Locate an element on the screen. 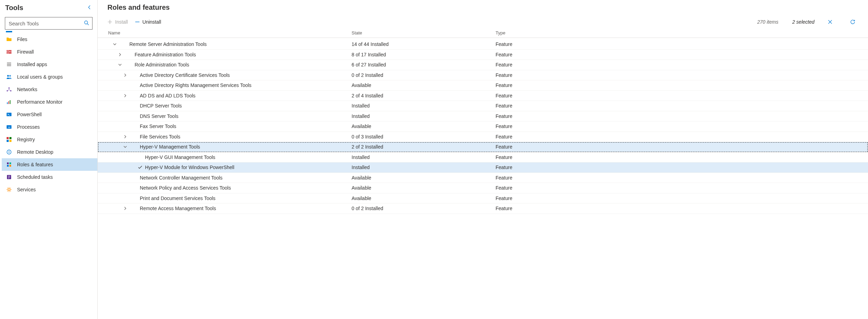  install-button: Install is located at coordinates (118, 22).